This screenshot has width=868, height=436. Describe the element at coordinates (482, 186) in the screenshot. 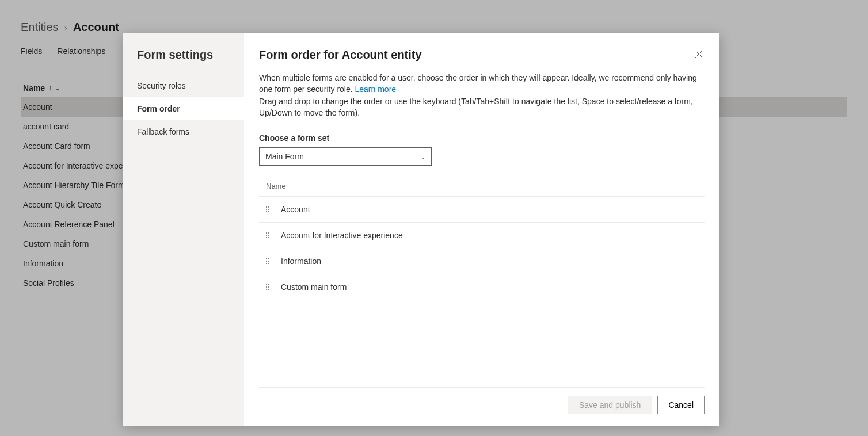

I see `order-list-header: Name` at that location.